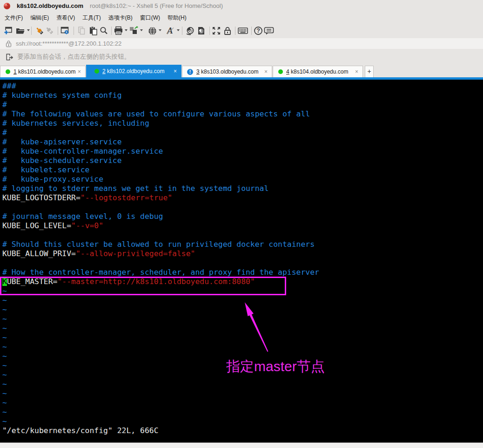 This screenshot has width=483, height=448. What do you see at coordinates (190, 31) in the screenshot?
I see `xshell-snail-button` at bounding box center [190, 31].